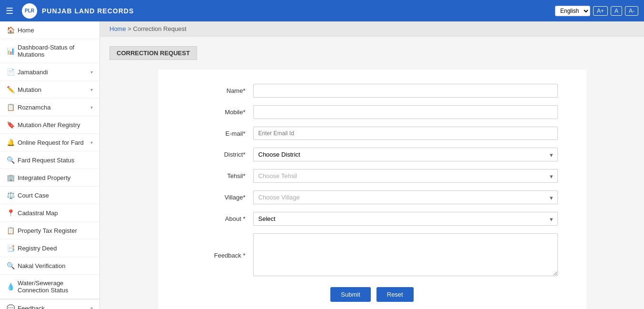 Image resolution: width=644 pixels, height=309 pixels. Describe the element at coordinates (372, 176) in the screenshot. I see `tehsil-row: Tehsil* Choose Tehsil` at that location.